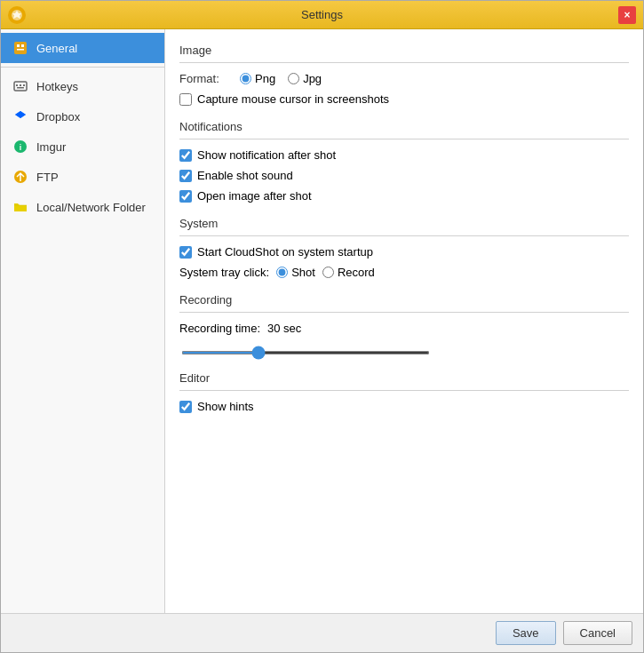 The image size is (644, 653). I want to click on tray-click-row: System tray click: Shot Record, so click(404, 272).